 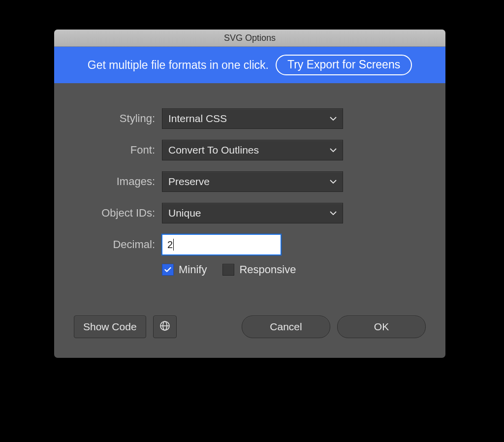 I want to click on object-ids-label: Object IDs:, so click(x=118, y=213).